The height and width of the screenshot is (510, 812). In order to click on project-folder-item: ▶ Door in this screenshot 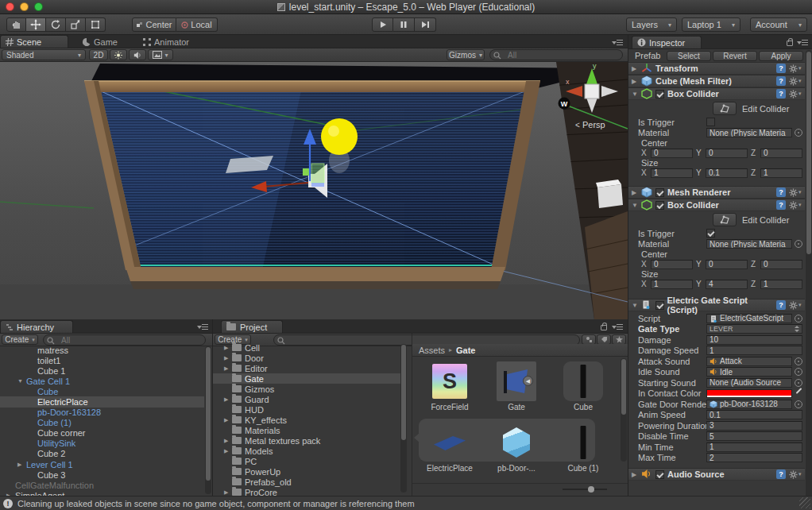, I will do `click(308, 357)`.